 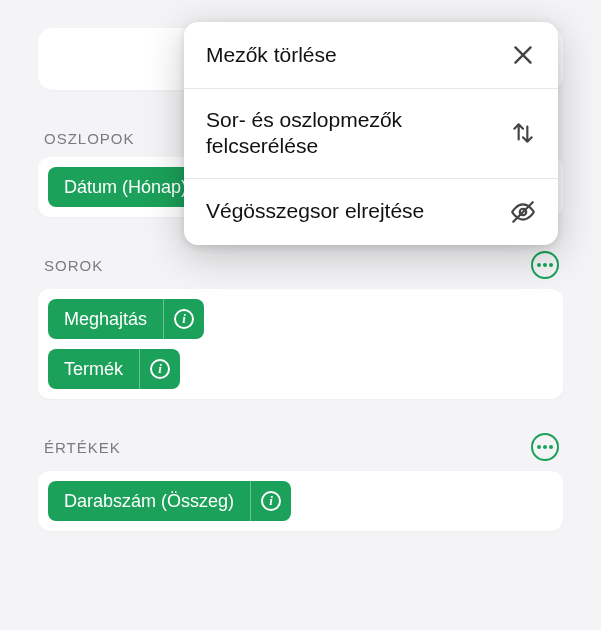 What do you see at coordinates (523, 55) in the screenshot?
I see `close-icon` at bounding box center [523, 55].